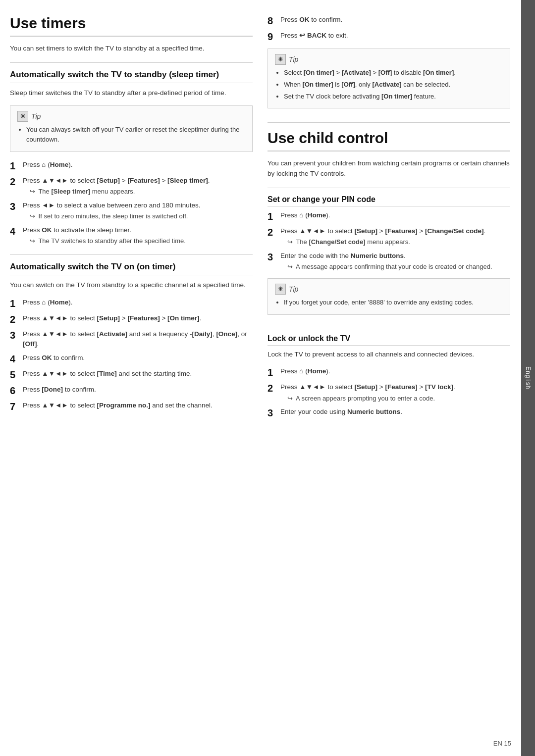 The width and height of the screenshot is (535, 756). Describe the element at coordinates (131, 186) in the screenshot. I see `step-2: 2 Press ▲▼◄► to select [Setup] > [Featur…` at that location.